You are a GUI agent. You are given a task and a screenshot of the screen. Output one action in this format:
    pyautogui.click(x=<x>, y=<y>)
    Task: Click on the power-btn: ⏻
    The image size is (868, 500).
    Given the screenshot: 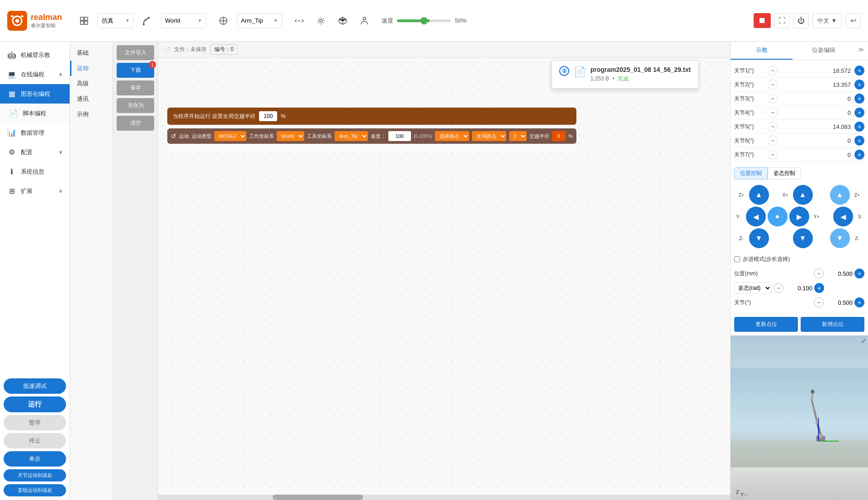 What is the action you would take?
    pyautogui.click(x=801, y=21)
    